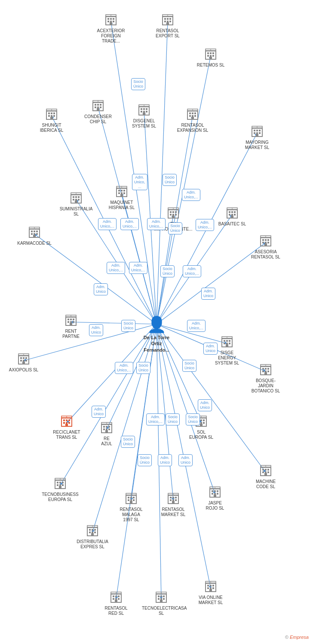 The image size is (313, 644). Describe the element at coordinates (215, 498) in the screenshot. I see `company-node-jaspe_rojo: JASPE ROJO SL` at that location.